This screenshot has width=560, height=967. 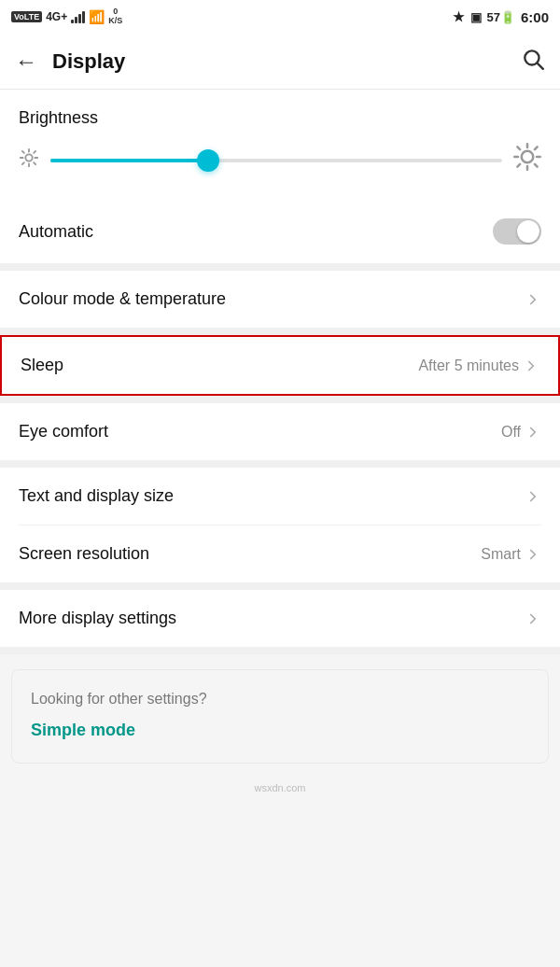 I want to click on automatic-row: Automatic, so click(x=280, y=231).